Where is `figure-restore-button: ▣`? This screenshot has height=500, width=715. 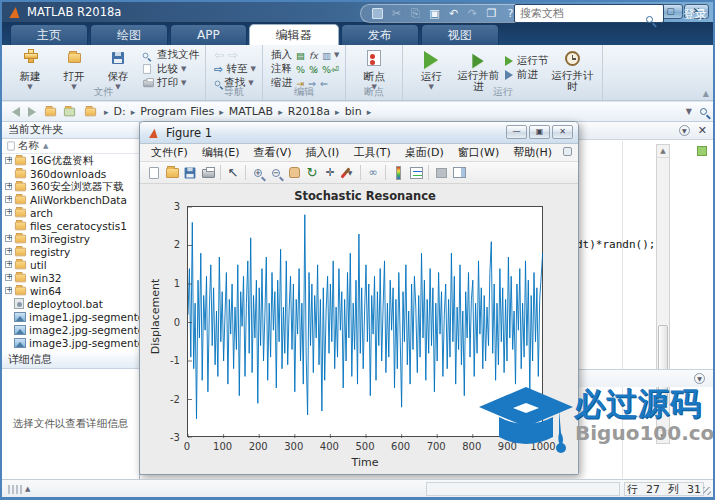 figure-restore-button: ▣ is located at coordinates (540, 132).